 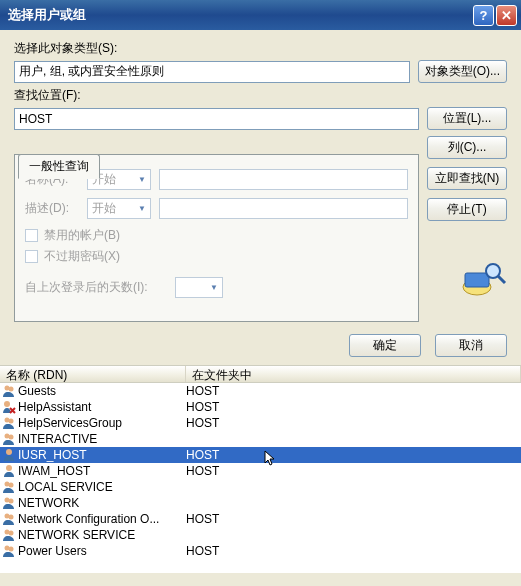 I want to click on close-button: ✕, so click(x=506, y=16).